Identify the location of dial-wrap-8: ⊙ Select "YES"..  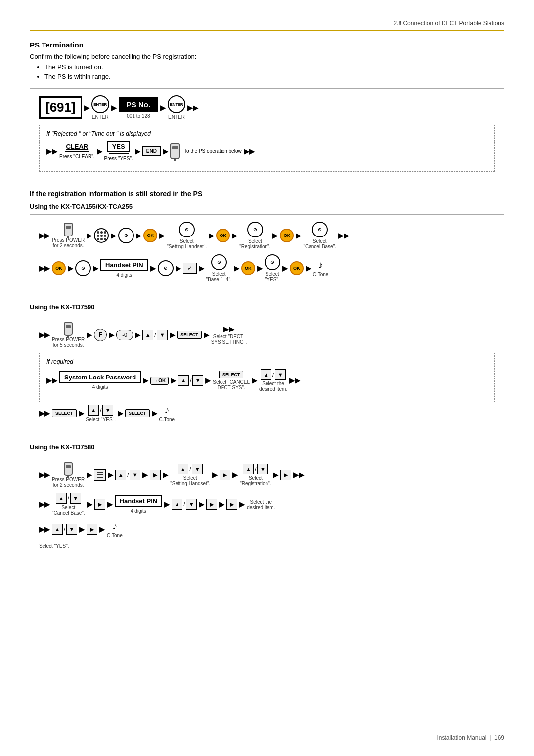
(272, 268).